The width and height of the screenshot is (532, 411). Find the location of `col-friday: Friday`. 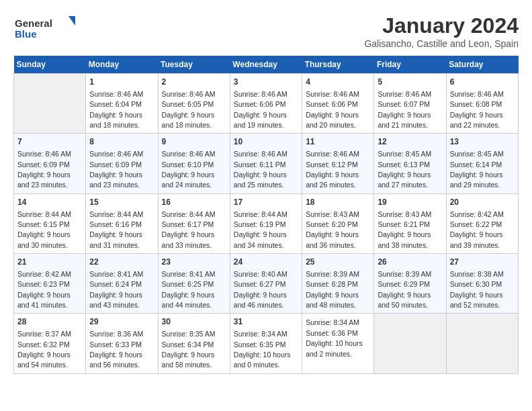

col-friday: Friday is located at coordinates (410, 64).